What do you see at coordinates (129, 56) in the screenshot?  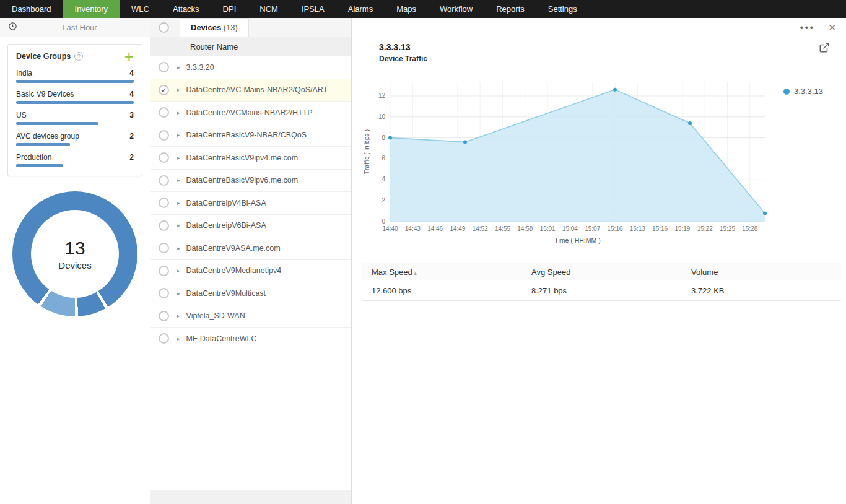 I see `add-group-button: +` at bounding box center [129, 56].